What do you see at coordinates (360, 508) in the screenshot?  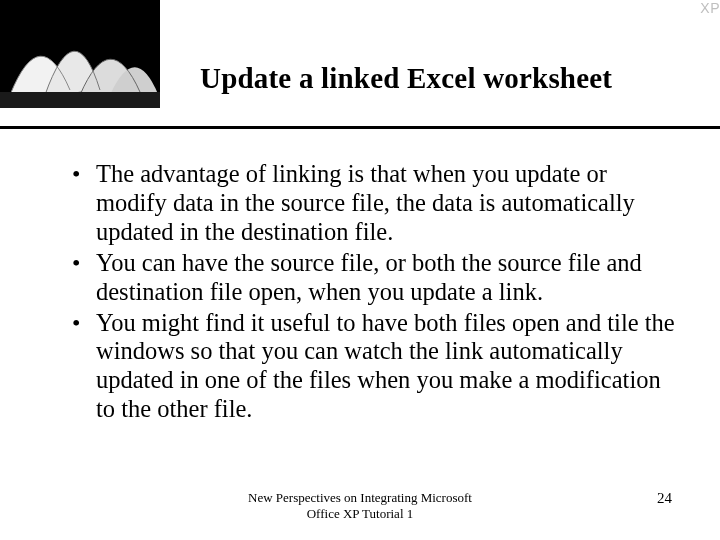 I see `slide-footer: New Perspectives on Integrating Microsof…` at bounding box center [360, 508].